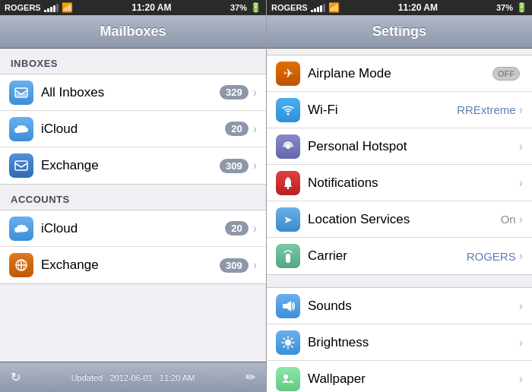 The image size is (532, 392). What do you see at coordinates (486, 109) in the screenshot?
I see `wifi-value: RRExtreme` at bounding box center [486, 109].